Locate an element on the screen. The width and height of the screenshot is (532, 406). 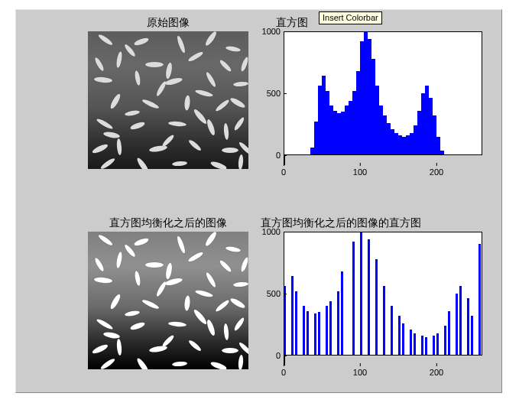
xtick-label: 0 is located at coordinates (284, 171).